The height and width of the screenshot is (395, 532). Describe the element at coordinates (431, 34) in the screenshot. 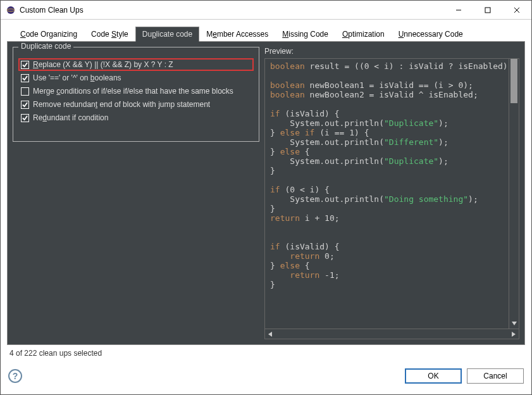

I see `tab-6: Unnecessary Code` at that location.